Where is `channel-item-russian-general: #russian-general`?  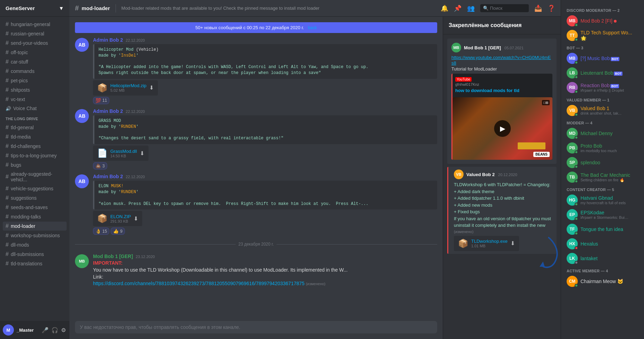
channel-item-russian-general: #russian-general is located at coordinates (35, 34).